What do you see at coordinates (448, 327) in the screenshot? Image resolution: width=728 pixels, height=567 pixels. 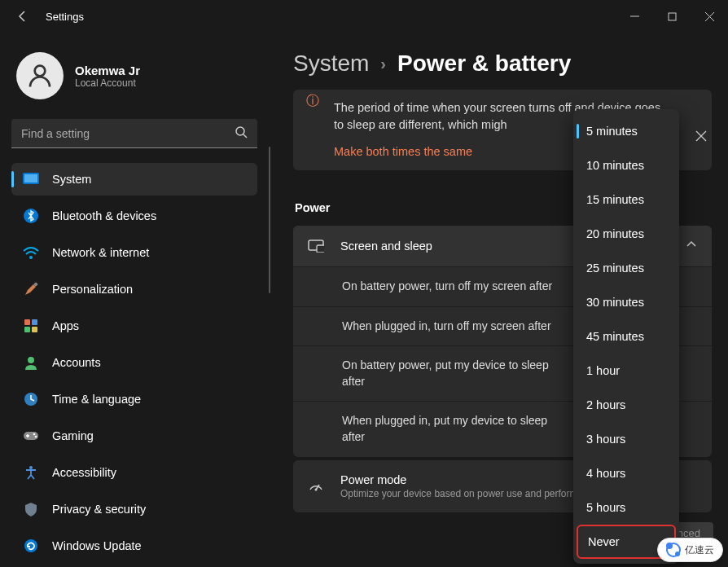 I see `setting-label: When plugged in, turn off my screen afte…` at bounding box center [448, 327].